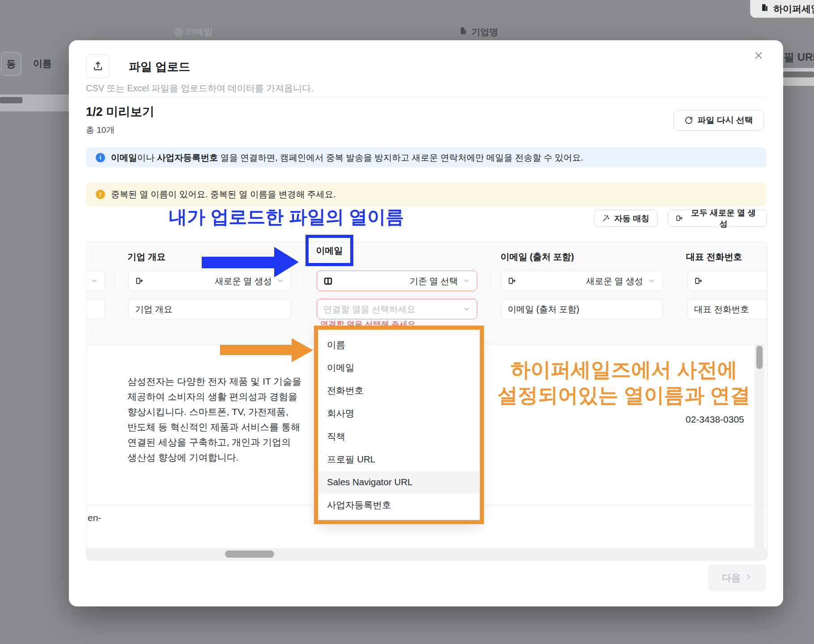  I want to click on bg-company-column-header: 기업명, so click(479, 32).